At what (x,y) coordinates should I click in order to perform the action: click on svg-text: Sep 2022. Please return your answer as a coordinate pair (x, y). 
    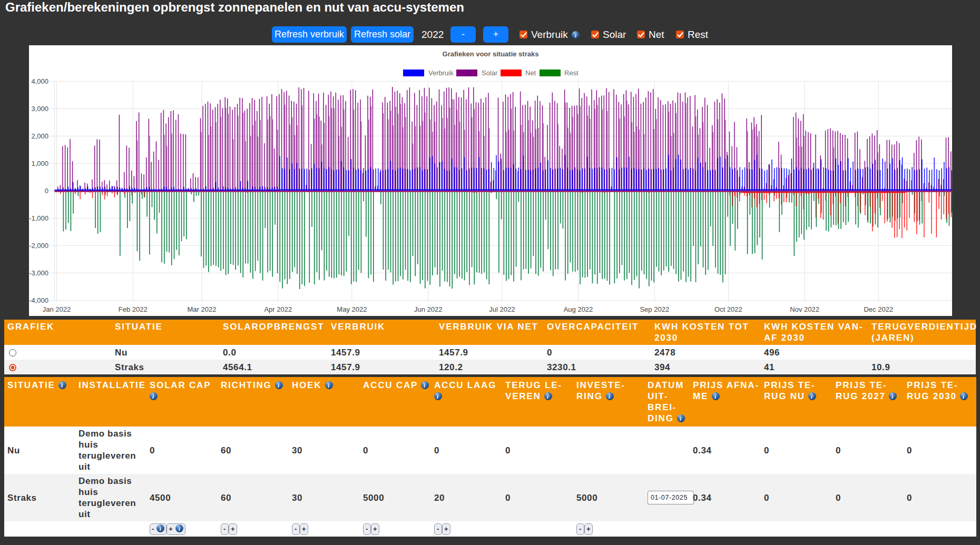
    Looking at the image, I should click on (654, 310).